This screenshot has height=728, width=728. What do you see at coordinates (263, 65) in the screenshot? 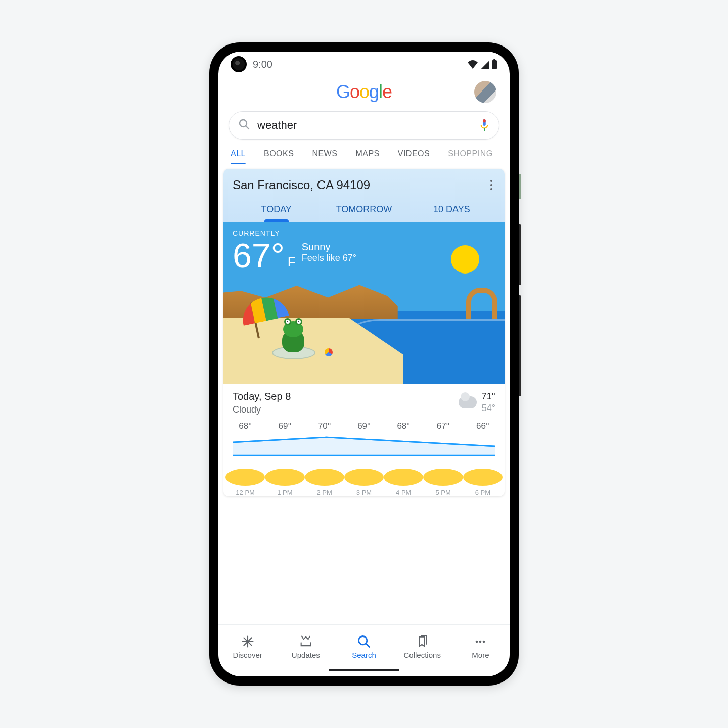
I see `clock: 9:00` at bounding box center [263, 65].